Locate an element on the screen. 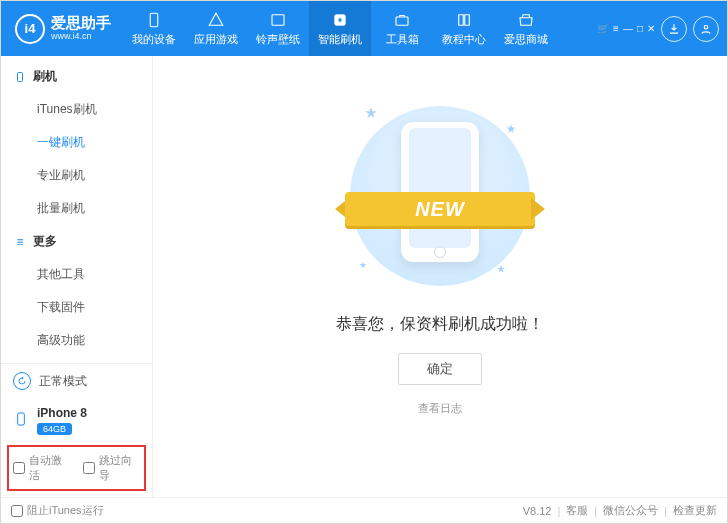 The height and width of the screenshot is (524, 728). top-nav: 我的设备 应用游戏 铃声壁纸 智能刷机 工具箱 教程中心 is located at coordinates (340, 28).